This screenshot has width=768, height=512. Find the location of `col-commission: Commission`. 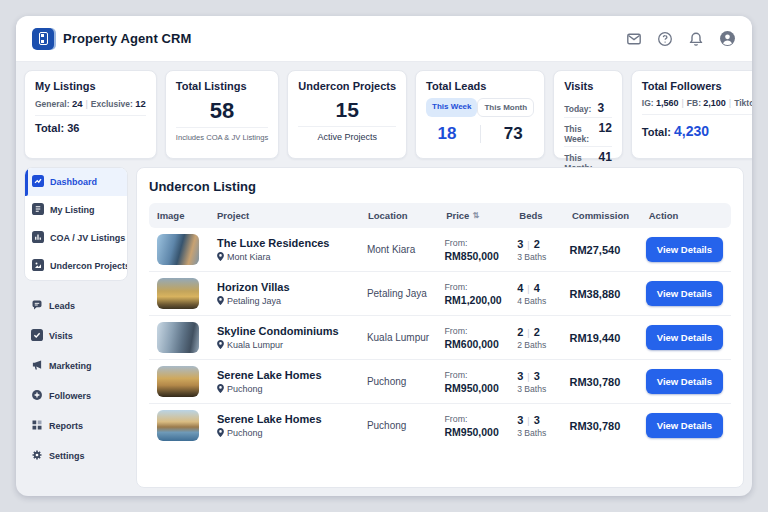

col-commission: Commission is located at coordinates (608, 216).